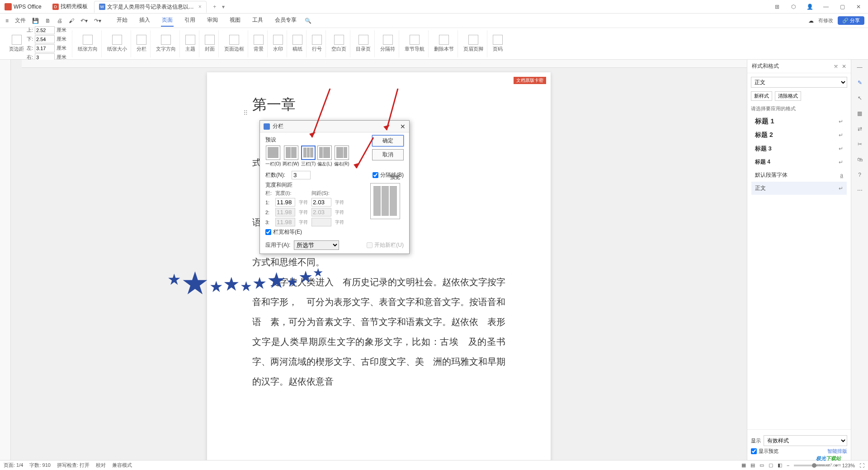 The height and width of the screenshot is (470, 868). I want to click on top-margin-input, so click(45, 30).